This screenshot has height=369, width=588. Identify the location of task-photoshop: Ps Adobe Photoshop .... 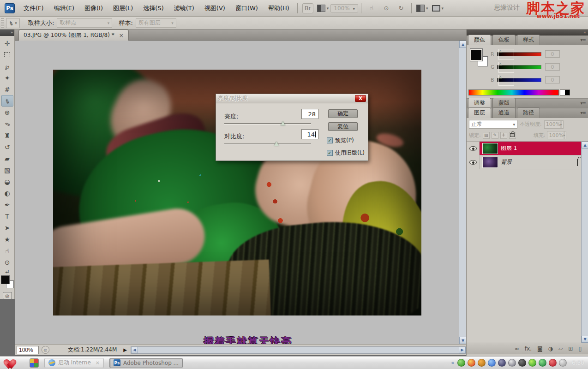
(146, 363).